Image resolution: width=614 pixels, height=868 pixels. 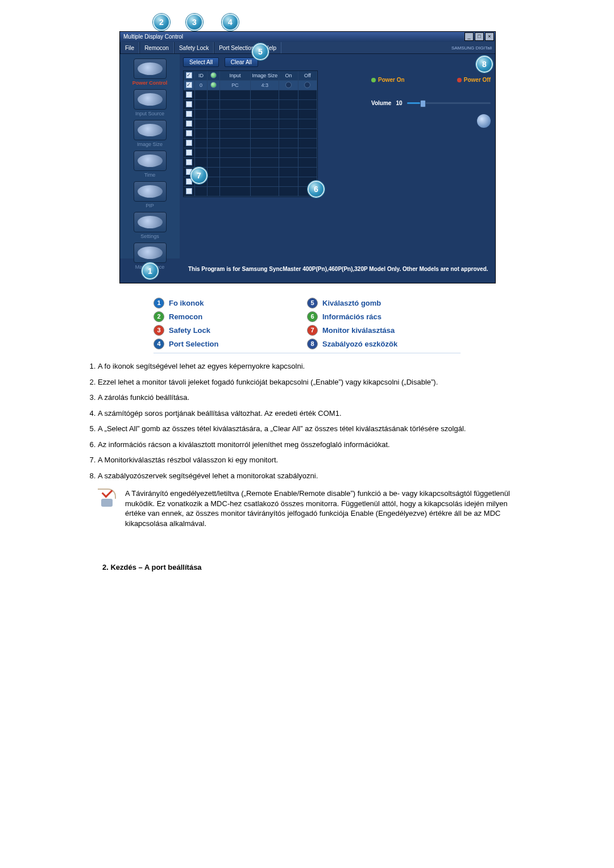 What do you see at coordinates (250, 85) in the screenshot?
I see `grid-row: 0 PC 4:3` at bounding box center [250, 85].